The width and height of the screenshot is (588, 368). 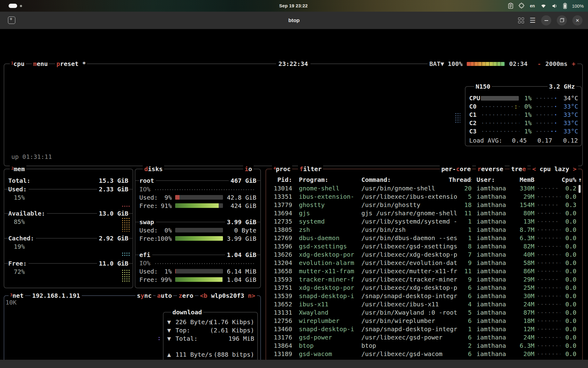 What do you see at coordinates (424, 238) in the screenshot?
I see `process-row: 12769 dbus-daemon /usr/bin/dbus-daemon -…` at bounding box center [424, 238].